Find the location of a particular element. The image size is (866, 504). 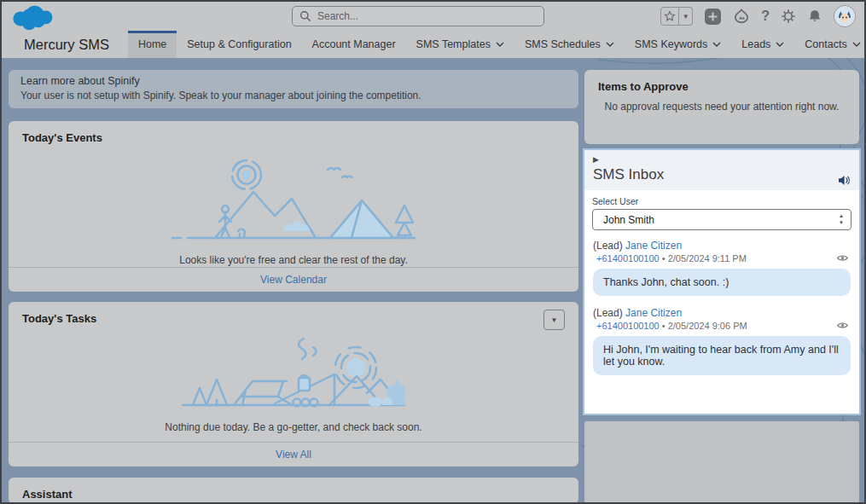

user-select-value: John Smith is located at coordinates (624, 220).